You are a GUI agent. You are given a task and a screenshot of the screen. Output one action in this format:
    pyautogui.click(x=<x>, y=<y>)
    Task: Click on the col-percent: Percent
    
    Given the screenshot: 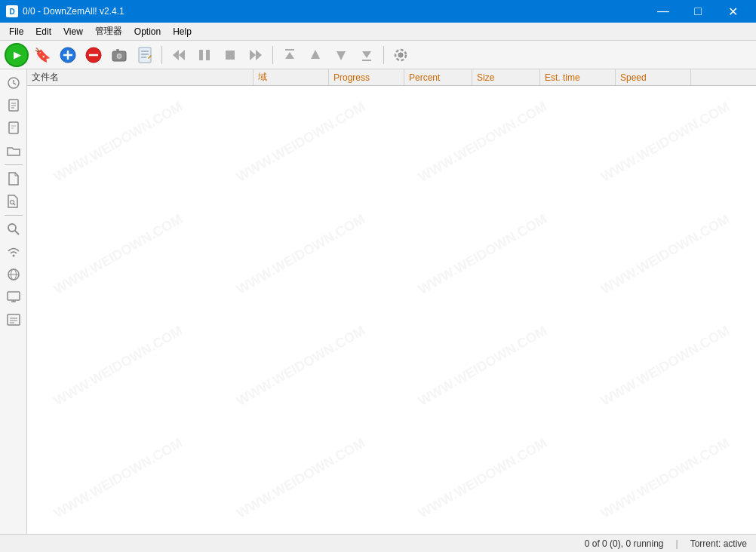 What is the action you would take?
    pyautogui.click(x=438, y=77)
    